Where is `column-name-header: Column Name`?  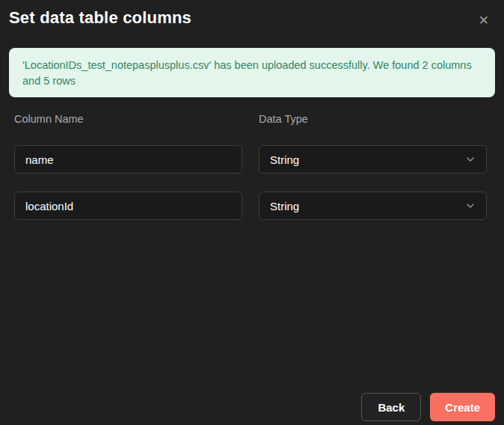 column-name-header: Column Name is located at coordinates (129, 119).